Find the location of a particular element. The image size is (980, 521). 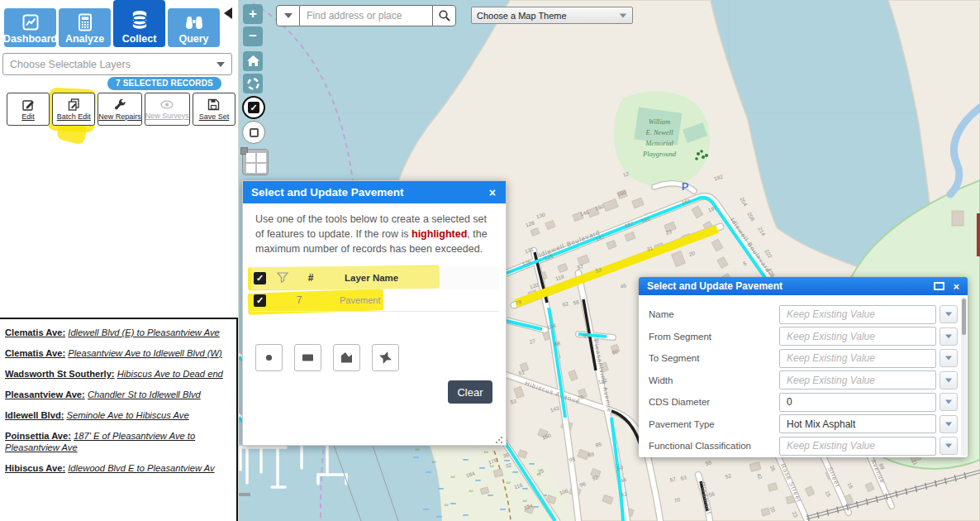

maximize-icon is located at coordinates (939, 286).